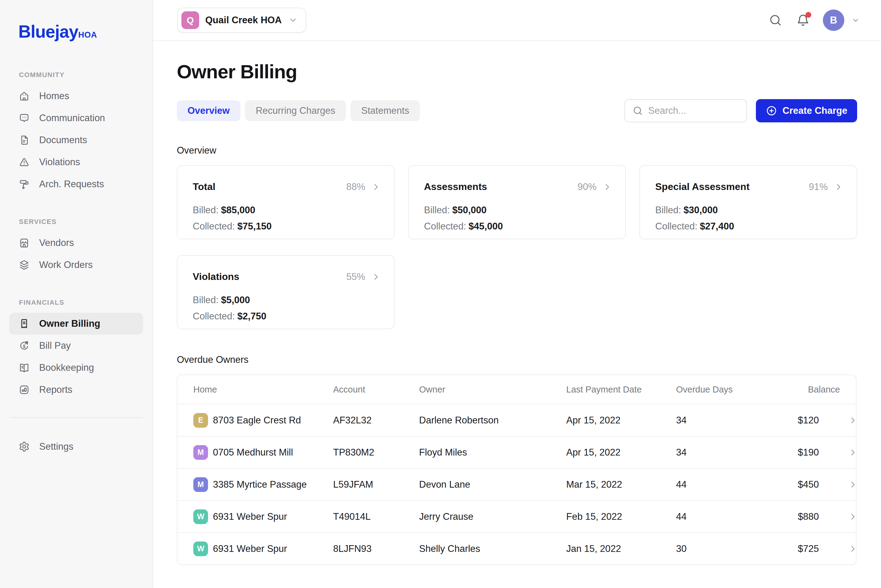 The image size is (881, 588). What do you see at coordinates (201, 517) in the screenshot?
I see `home-avatar-initial: W` at bounding box center [201, 517].